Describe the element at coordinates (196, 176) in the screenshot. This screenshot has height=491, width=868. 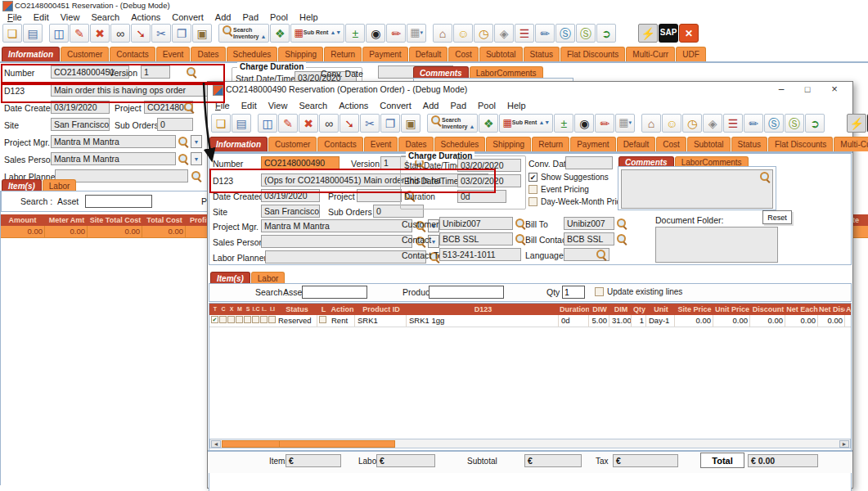
I see `labor-planner-lookup-icon` at that location.